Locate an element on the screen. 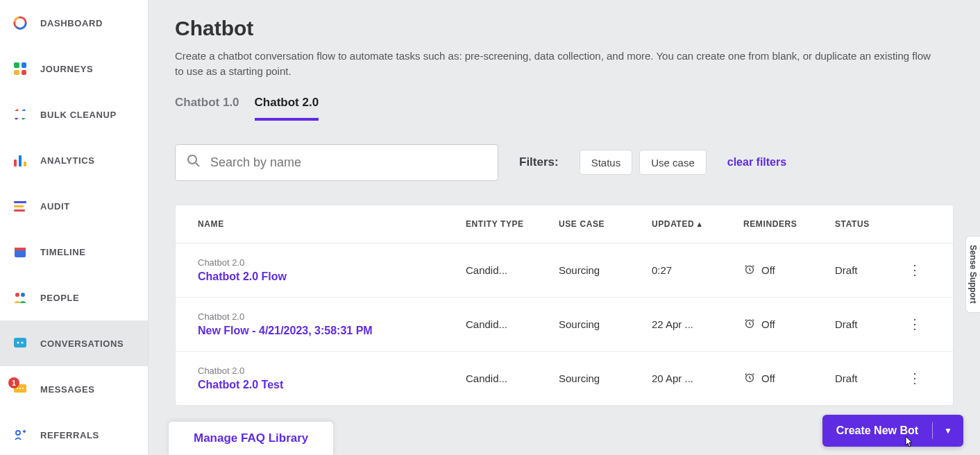 This screenshot has width=980, height=455. table-row: Chatbot 2.0 Chatbot 2.0 Flow Candid... S… is located at coordinates (564, 271).